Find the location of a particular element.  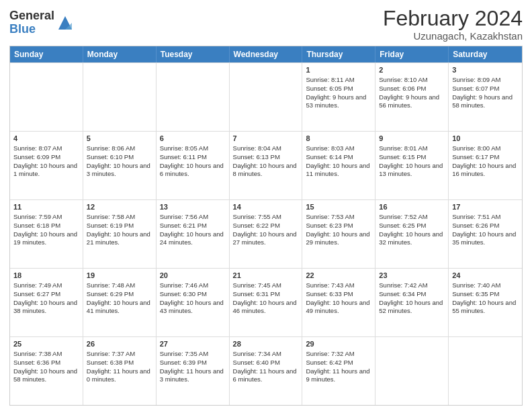

day-info-line: Sunset: 6:36 PM is located at coordinates (46, 363).